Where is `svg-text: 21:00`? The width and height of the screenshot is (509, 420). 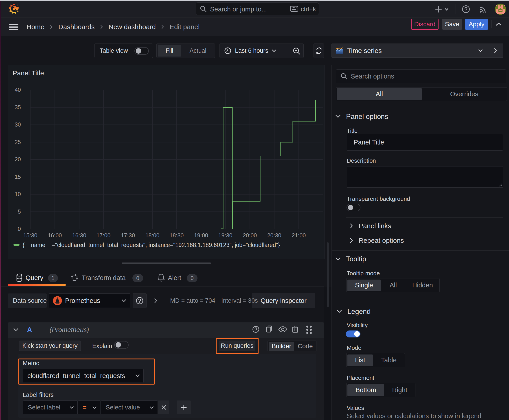 svg-text: 21:00 is located at coordinates (299, 235).